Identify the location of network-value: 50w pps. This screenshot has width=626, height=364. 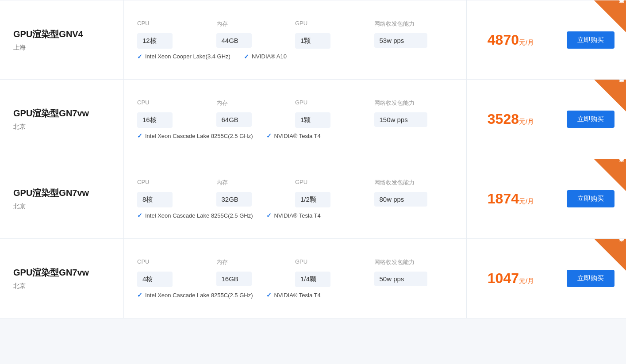
(401, 279).